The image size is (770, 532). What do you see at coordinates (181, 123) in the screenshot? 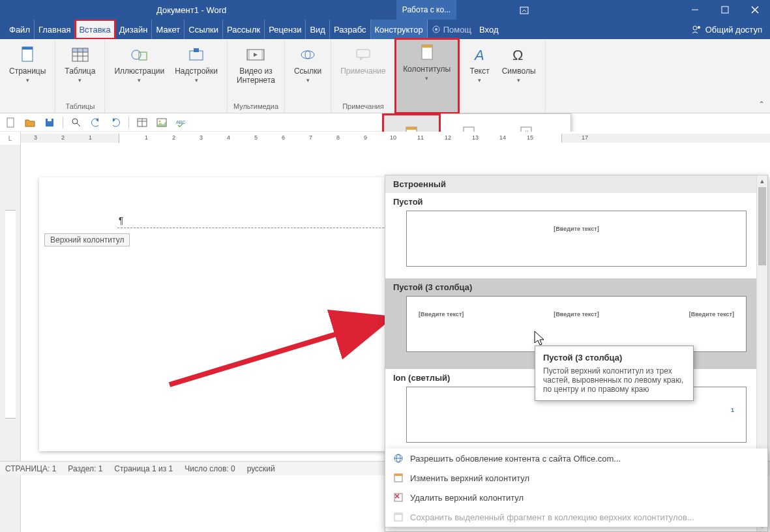
I see `spellcheck-icon: ABC` at bounding box center [181, 123].